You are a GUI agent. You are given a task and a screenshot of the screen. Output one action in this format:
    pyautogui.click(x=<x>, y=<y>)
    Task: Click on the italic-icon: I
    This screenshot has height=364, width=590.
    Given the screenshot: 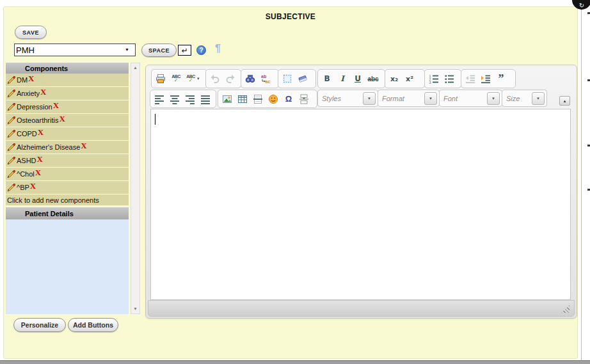 What is the action you would take?
    pyautogui.click(x=342, y=79)
    